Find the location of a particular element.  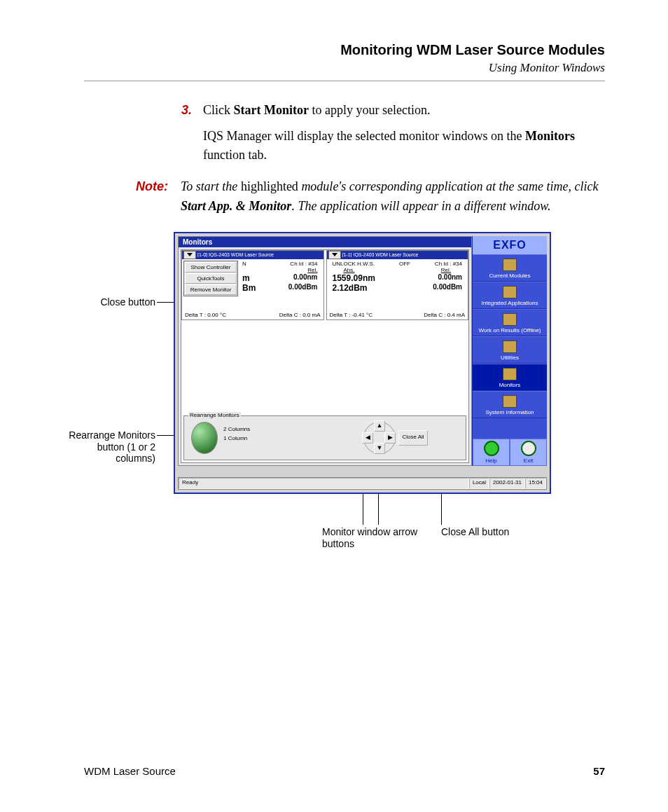

monitor-arrow-pad: ▲ ▼ ◀ ▶ is located at coordinates (379, 437).